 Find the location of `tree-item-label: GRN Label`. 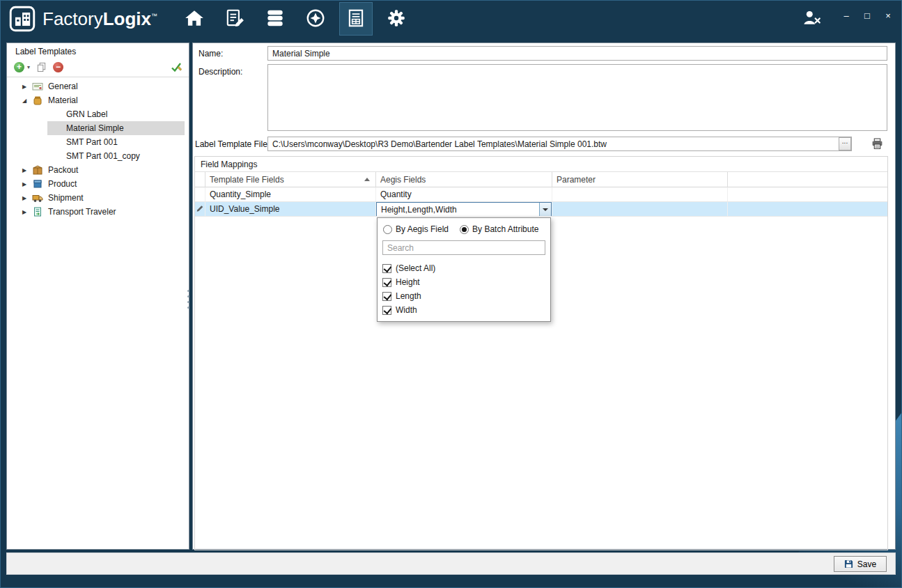

tree-item-label: GRN Label is located at coordinates (86, 114).